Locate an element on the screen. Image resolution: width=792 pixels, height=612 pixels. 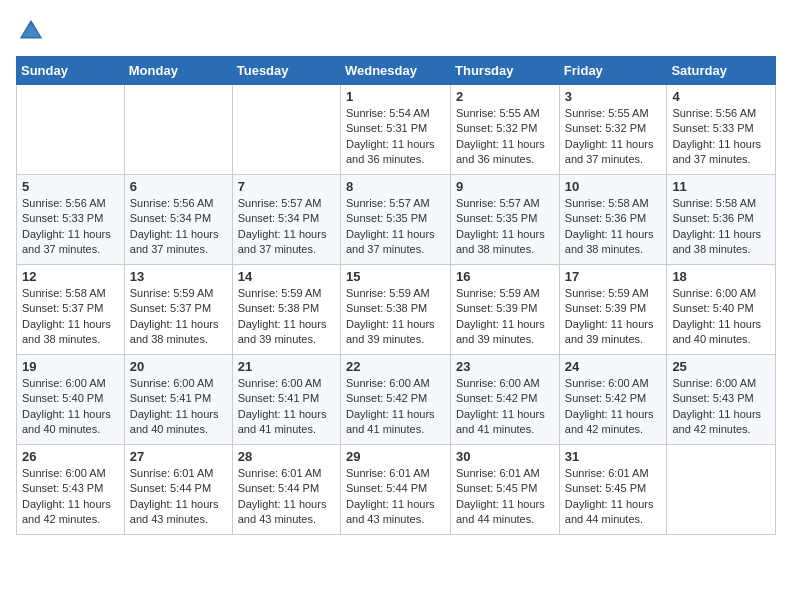
header-day: Wednesday is located at coordinates (395, 71).